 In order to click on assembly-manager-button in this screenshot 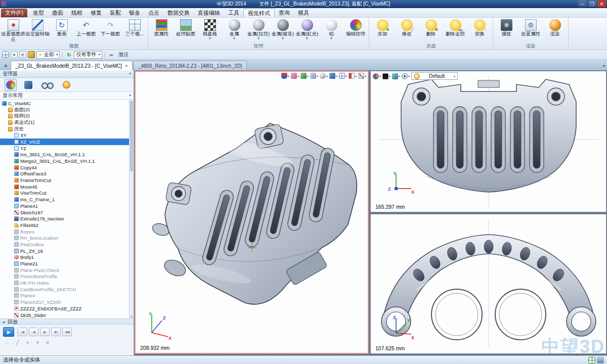, I will do `click(28, 85)`.